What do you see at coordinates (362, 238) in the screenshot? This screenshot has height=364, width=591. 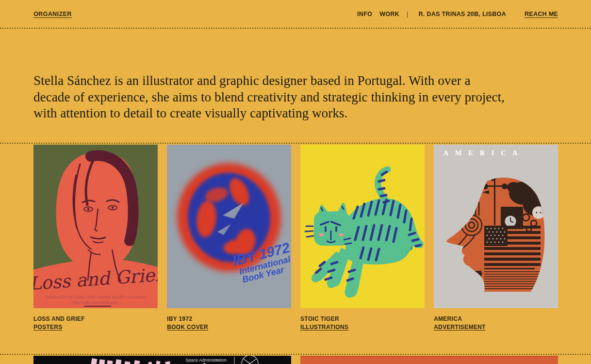 I see `project-card-stoic-tiger: STOIC TIGER ILLUSTRATIONS` at bounding box center [362, 238].